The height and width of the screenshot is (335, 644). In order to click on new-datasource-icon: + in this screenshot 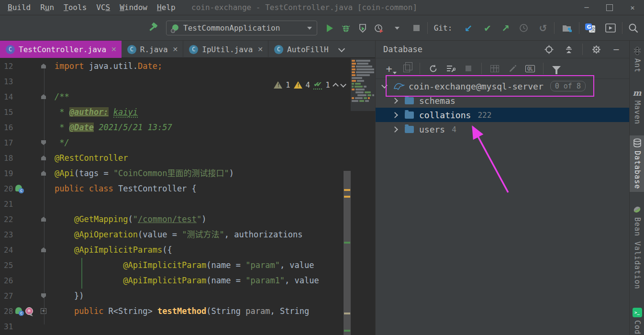, I will do `click(389, 68)`.